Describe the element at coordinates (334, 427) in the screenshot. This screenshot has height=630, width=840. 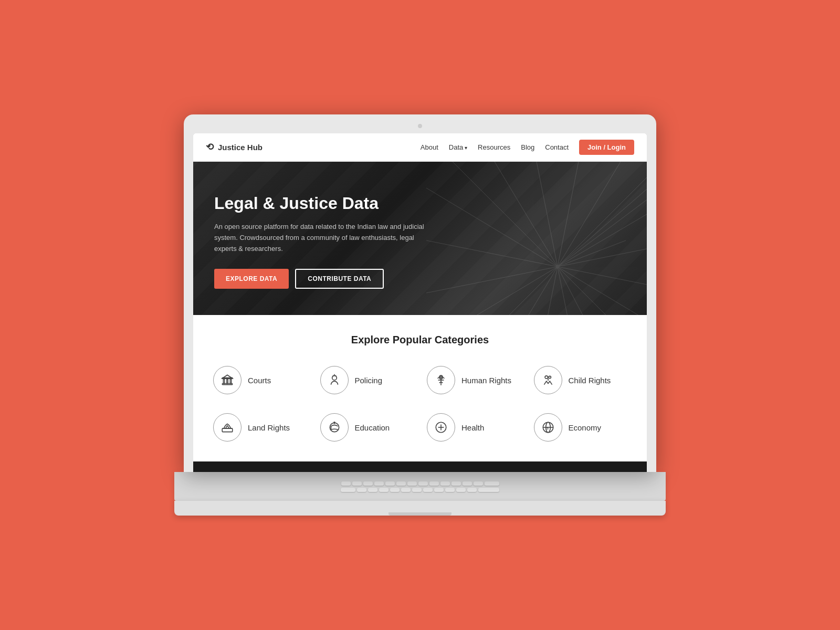
I see `education-icon` at that location.